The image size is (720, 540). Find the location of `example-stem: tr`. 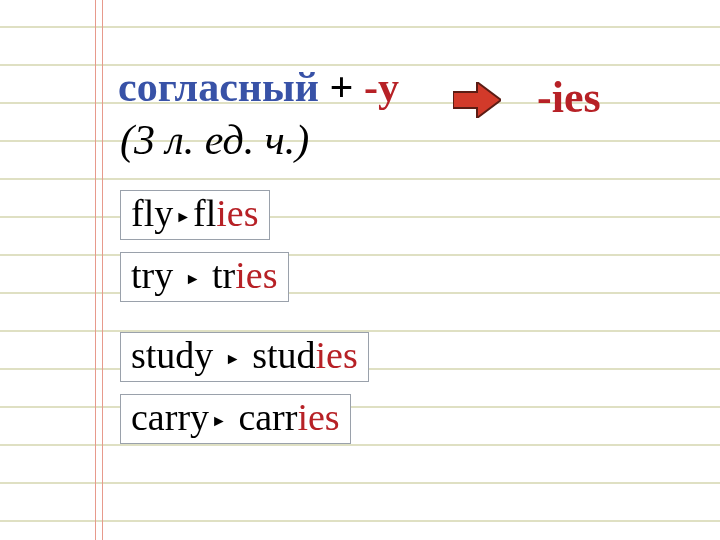

example-stem: tr is located at coordinates (224, 275).